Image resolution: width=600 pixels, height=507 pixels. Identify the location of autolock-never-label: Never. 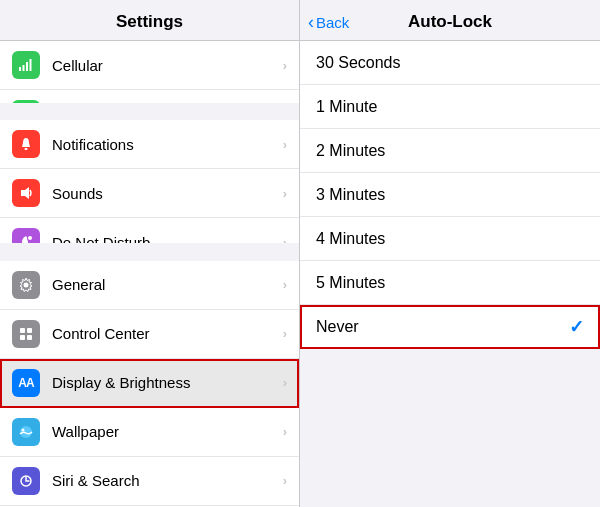
(442, 327).